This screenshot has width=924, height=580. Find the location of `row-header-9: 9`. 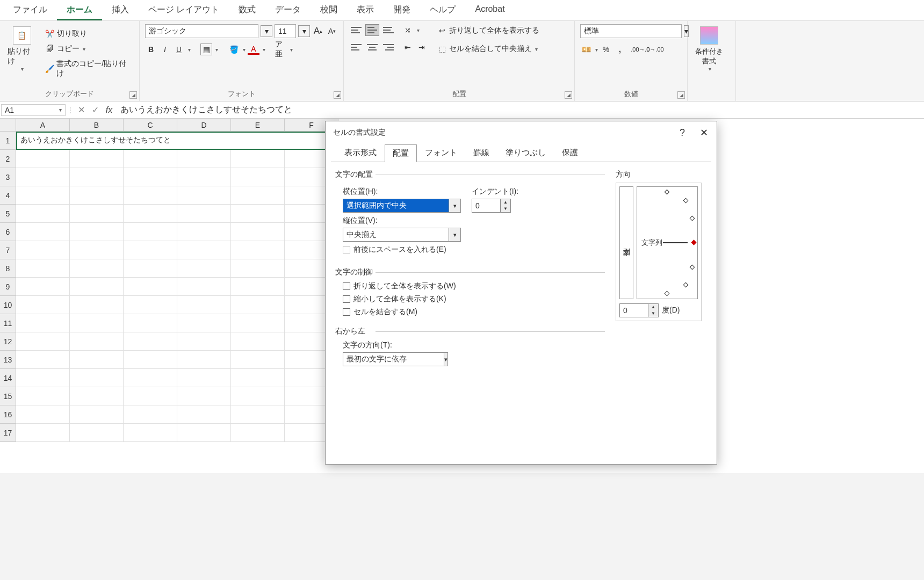

row-header-9: 9 is located at coordinates (8, 287).